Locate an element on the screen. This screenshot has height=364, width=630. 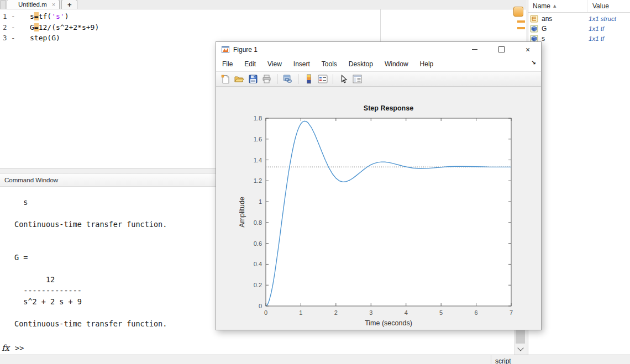
y-tick-label: 0.6 is located at coordinates (258, 244).